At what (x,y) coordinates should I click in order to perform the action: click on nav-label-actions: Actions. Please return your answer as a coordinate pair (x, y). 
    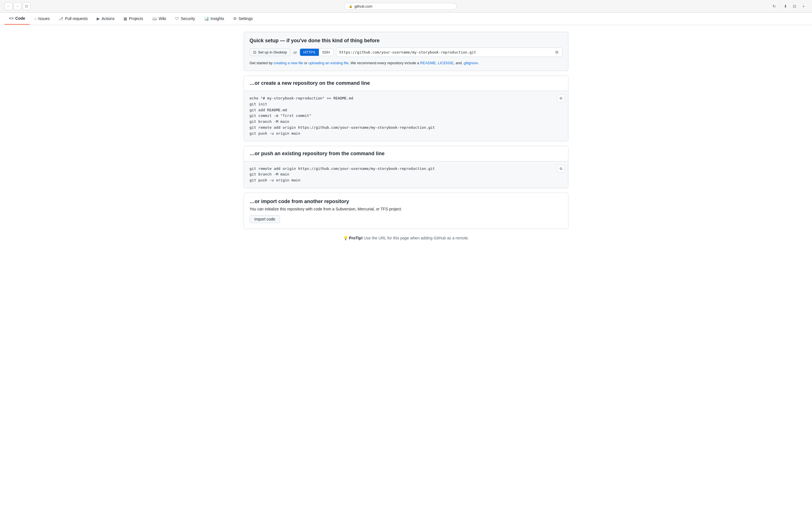
    Looking at the image, I should click on (108, 19).